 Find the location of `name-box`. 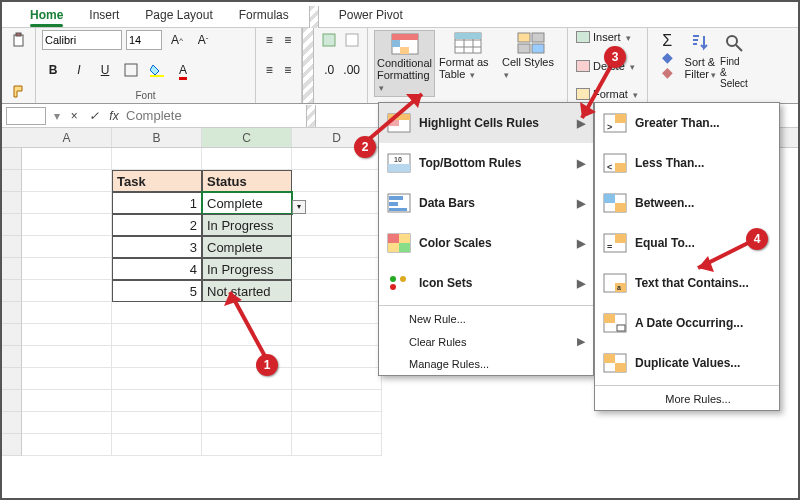

name-box is located at coordinates (26, 116).